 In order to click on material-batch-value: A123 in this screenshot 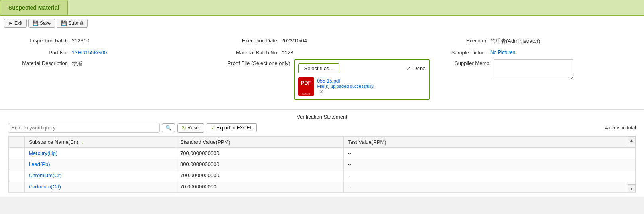, I will do `click(287, 52)`.